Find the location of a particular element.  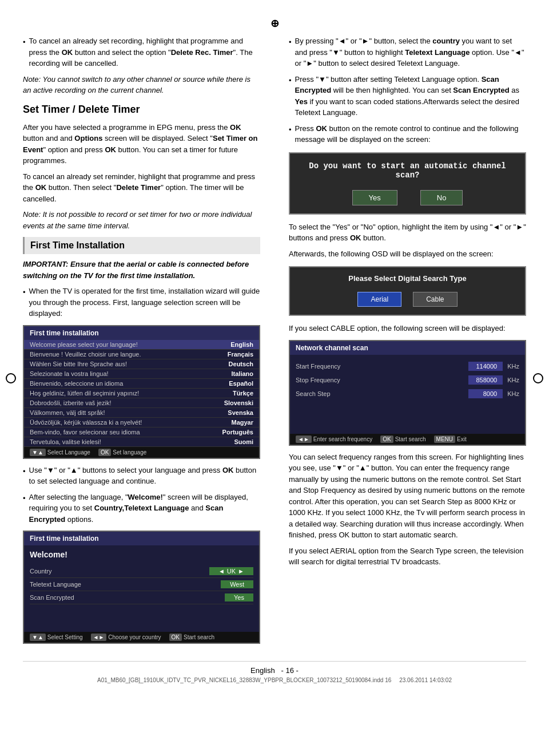

to-select-text: To select the "Yes" or "No" option, high… is located at coordinates (407, 232).